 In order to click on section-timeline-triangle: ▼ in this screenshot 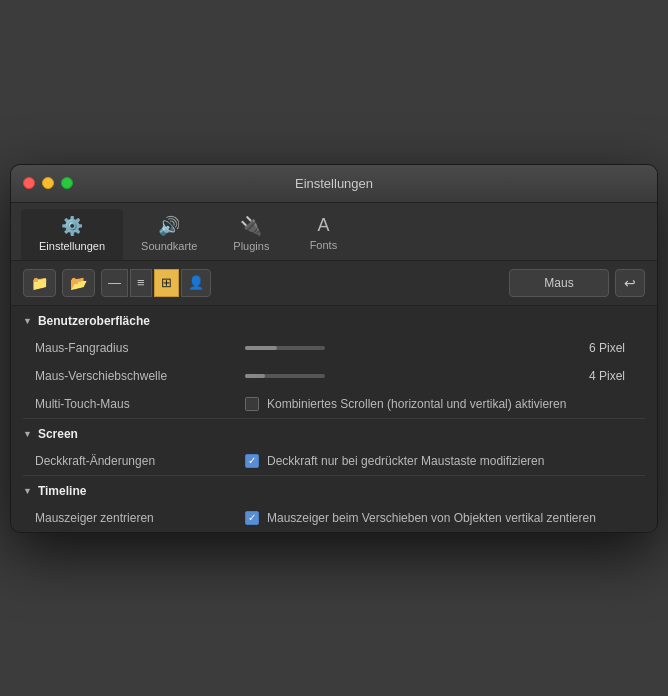, I will do `click(28, 491)`.